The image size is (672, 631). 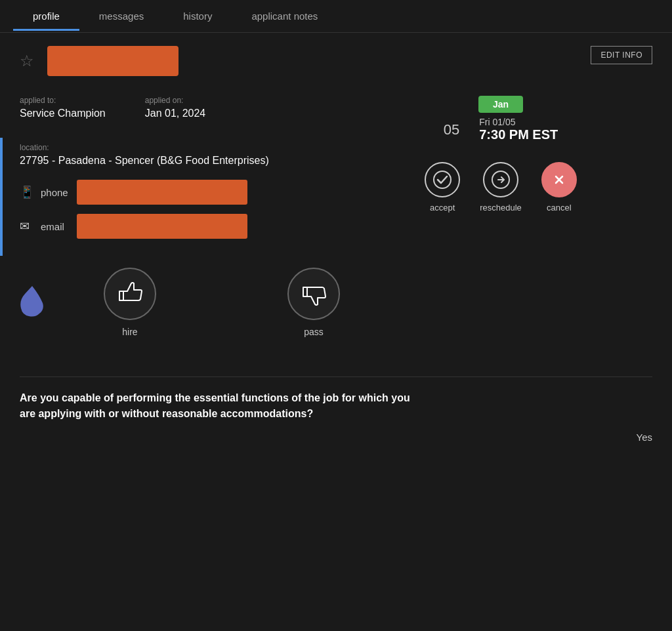 I want to click on phone-icon: 📱, so click(x=27, y=192).